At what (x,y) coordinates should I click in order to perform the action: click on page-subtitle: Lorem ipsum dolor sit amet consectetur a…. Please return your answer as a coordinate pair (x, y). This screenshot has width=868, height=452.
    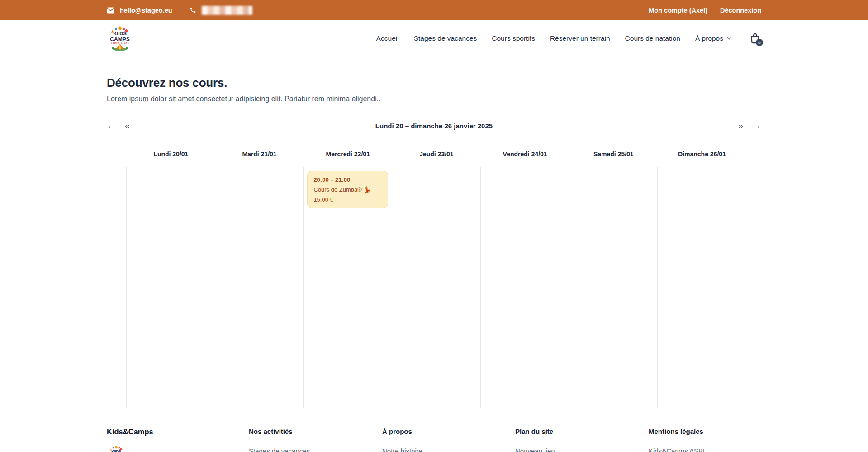
    Looking at the image, I should click on (434, 99).